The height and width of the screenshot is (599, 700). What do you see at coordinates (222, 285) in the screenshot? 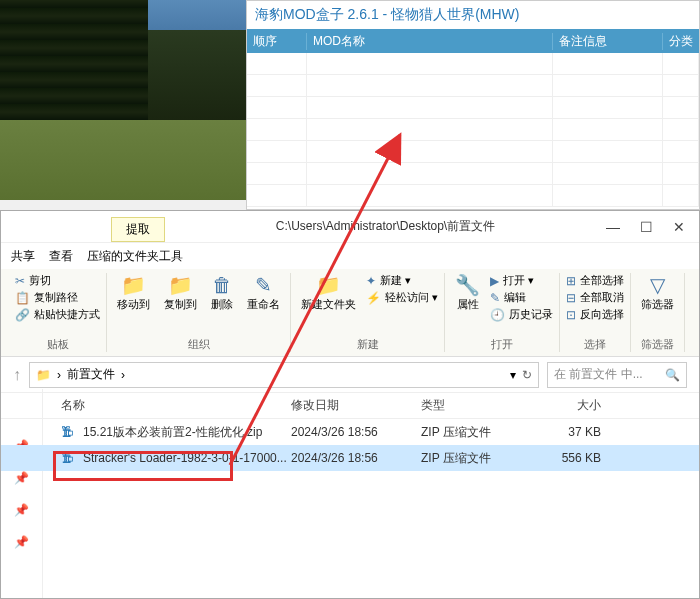
I see `trash-icon: 🗑` at bounding box center [222, 285].